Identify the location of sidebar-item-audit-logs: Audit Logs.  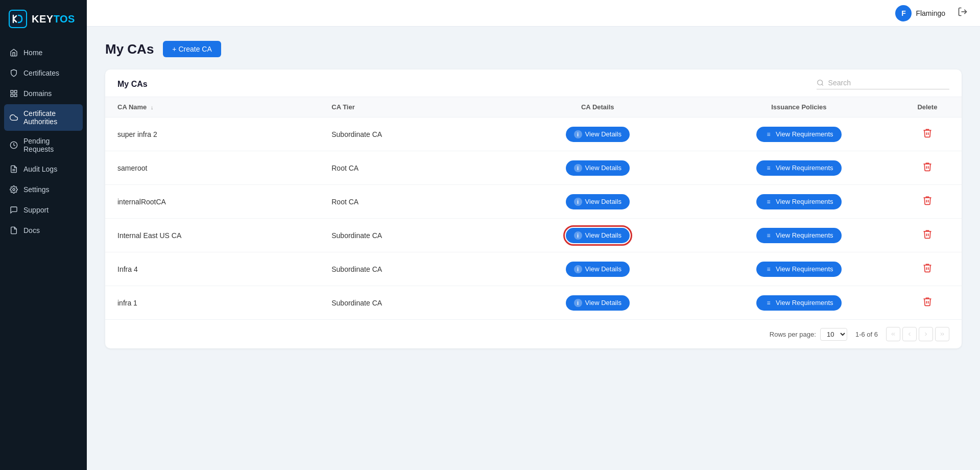
(43, 169).